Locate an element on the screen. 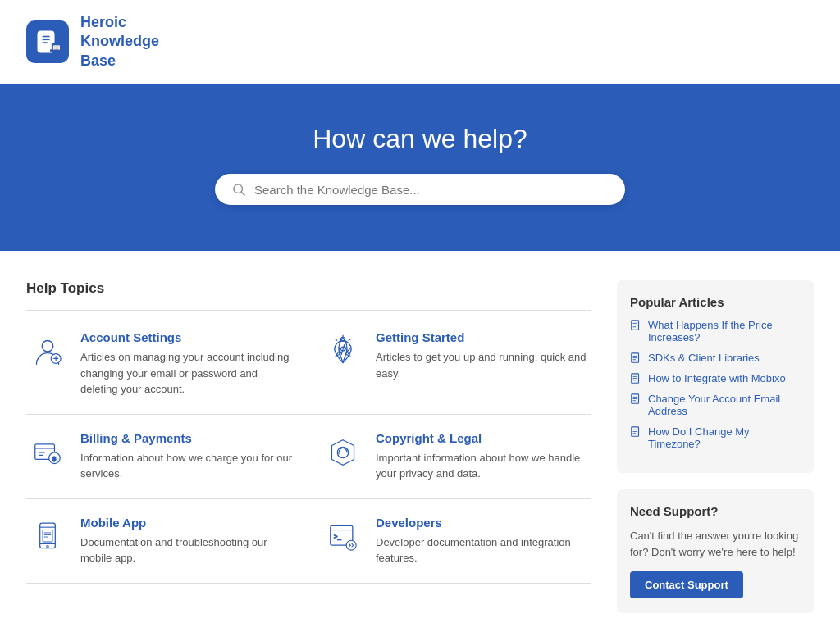  contact-support-button: Contact Support is located at coordinates (687, 585).